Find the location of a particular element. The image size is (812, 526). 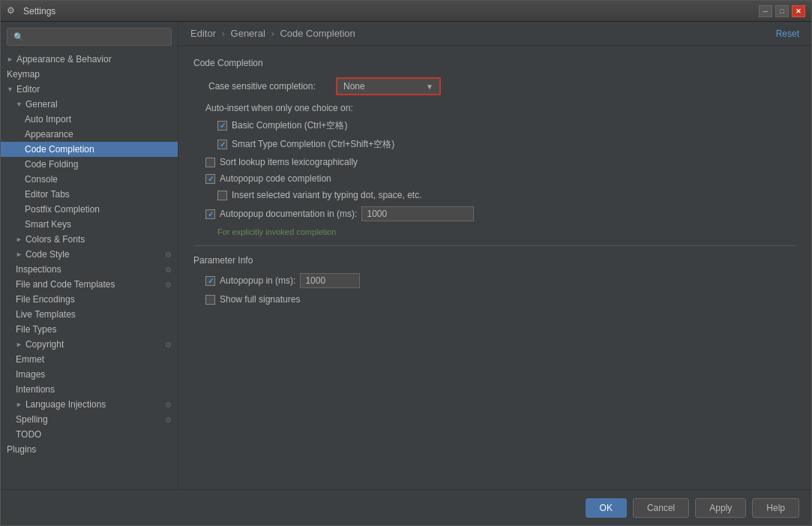

sidebar-item-language-injections: ►Language Injections⚙ is located at coordinates (89, 404).